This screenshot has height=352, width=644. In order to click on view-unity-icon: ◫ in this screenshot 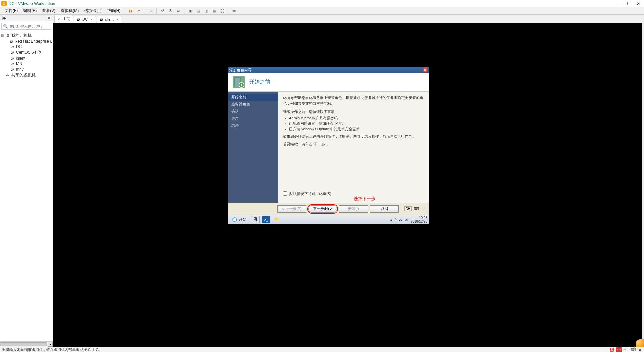, I will do `click(206, 11)`.